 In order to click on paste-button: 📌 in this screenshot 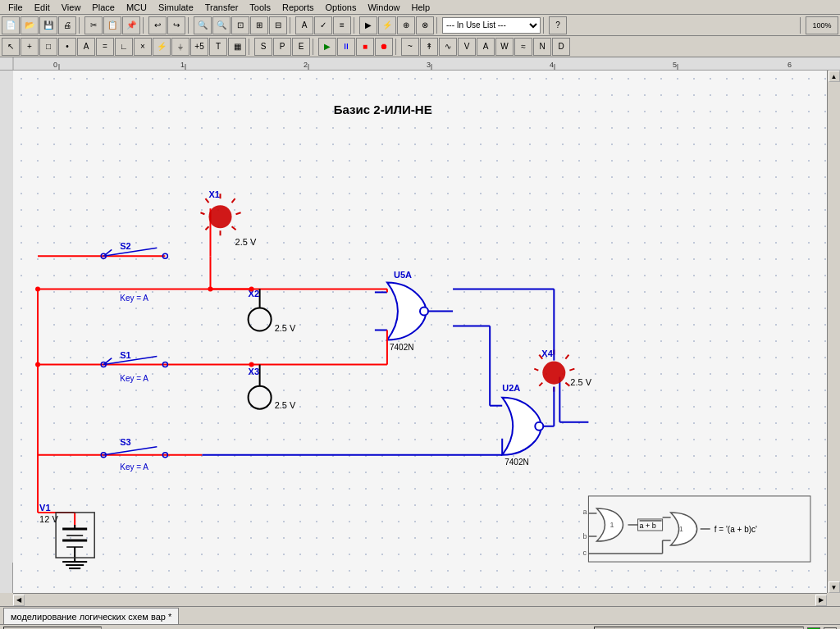, I will do `click(131, 25)`.